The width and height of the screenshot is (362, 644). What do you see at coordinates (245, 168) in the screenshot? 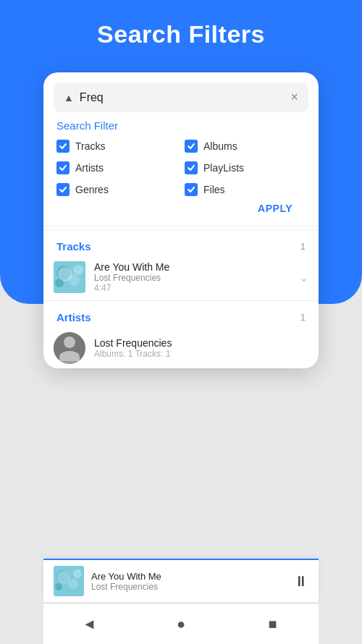
I see `filter-item-playlists: PlayLists` at bounding box center [245, 168].